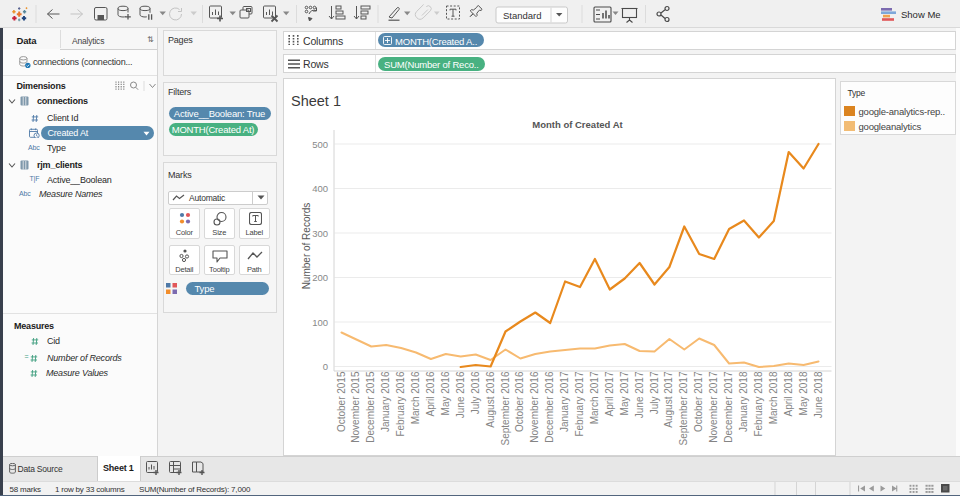 The image size is (960, 496). Describe the element at coordinates (430, 394) in the screenshot. I see `svg-text: April 2016` at that location.